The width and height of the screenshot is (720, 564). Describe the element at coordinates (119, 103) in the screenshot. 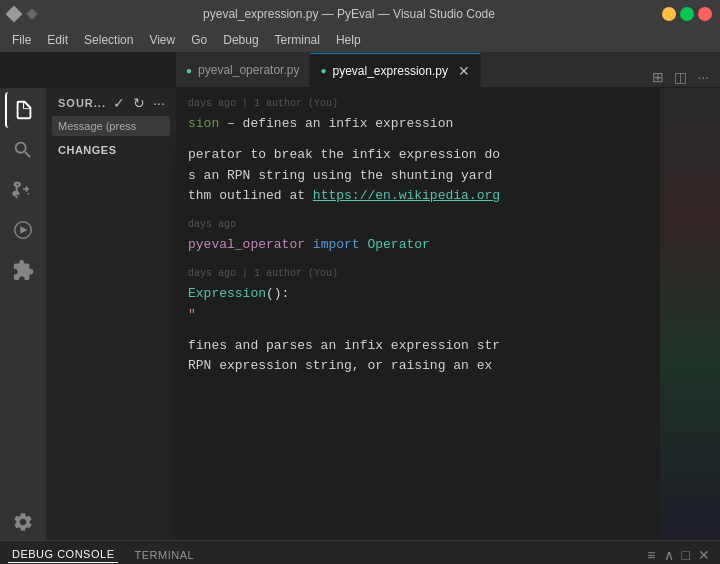

I see `check-icon: ✓` at that location.